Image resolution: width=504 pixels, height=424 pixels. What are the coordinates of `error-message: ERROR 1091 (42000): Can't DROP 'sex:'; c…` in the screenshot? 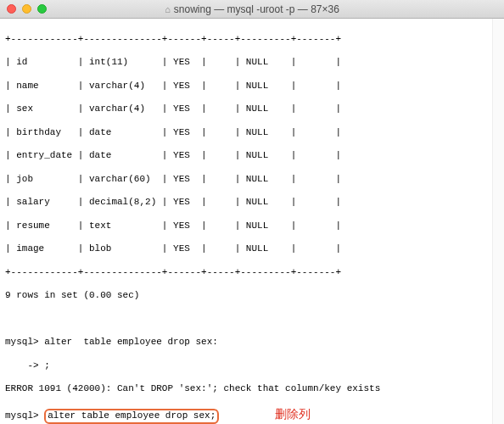 It's located at (252, 389).